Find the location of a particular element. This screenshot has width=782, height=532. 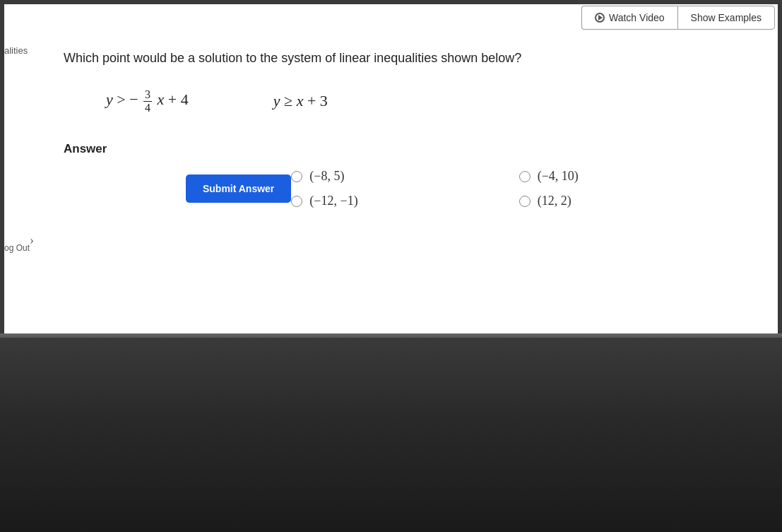

option-3-label: (−12, −1) is located at coordinates (333, 201).